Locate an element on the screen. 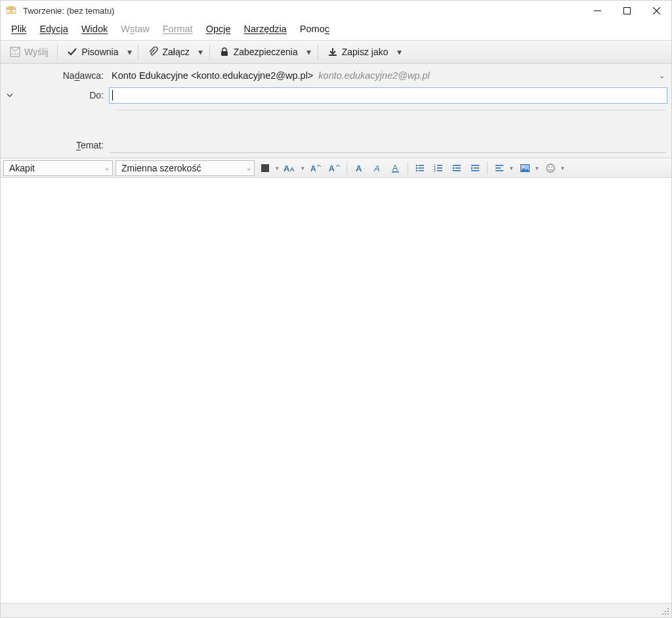 The image size is (672, 618). paragraph-style-value: Akapit is located at coordinates (22, 168).